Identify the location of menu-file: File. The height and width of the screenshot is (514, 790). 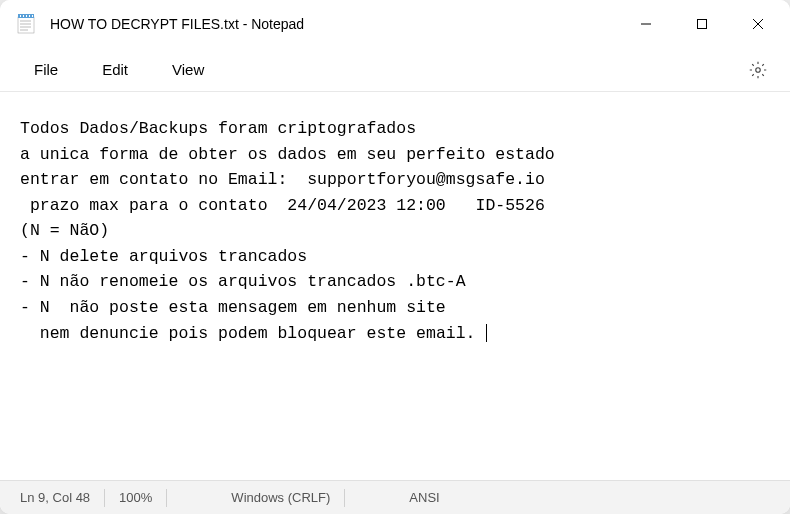
(46, 70).